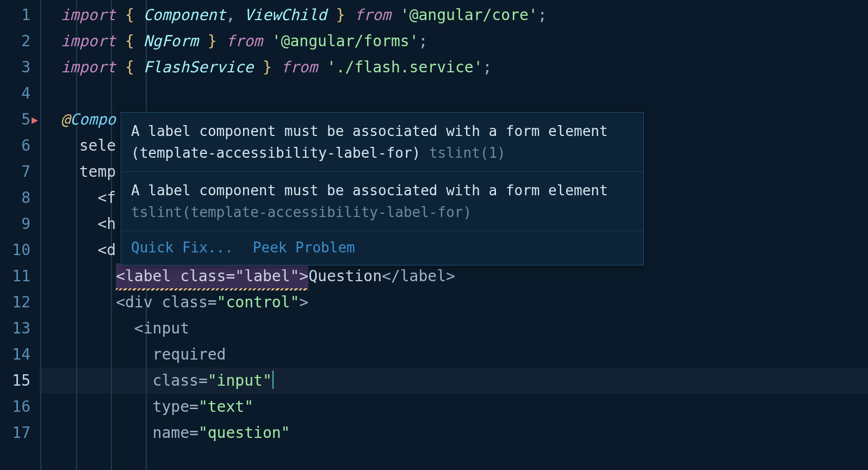  Describe the element at coordinates (20, 67) in the screenshot. I see `line-number: 3` at that location.